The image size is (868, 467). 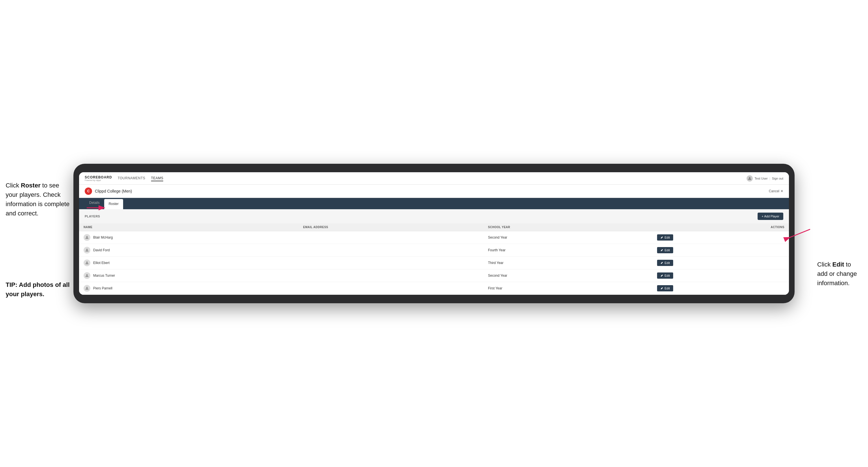 What do you see at coordinates (761, 179) in the screenshot?
I see `user-label: Test User` at bounding box center [761, 179].